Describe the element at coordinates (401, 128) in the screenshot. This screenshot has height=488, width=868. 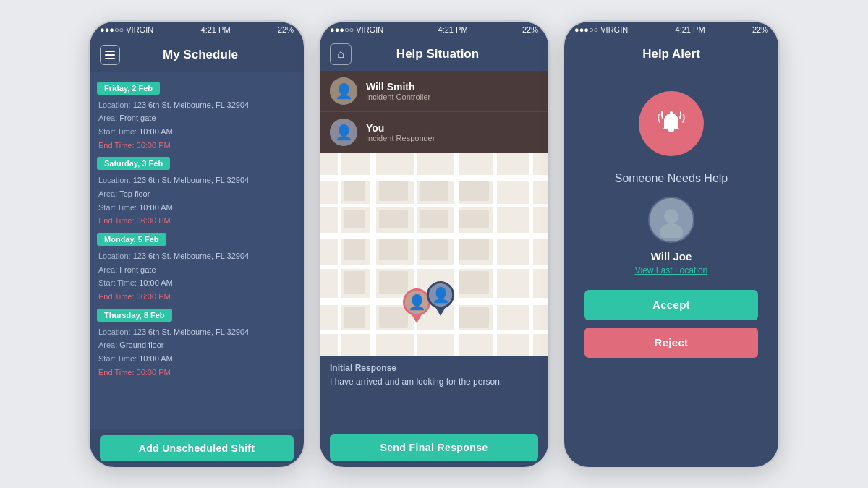
I see `participant-2-name: You` at that location.